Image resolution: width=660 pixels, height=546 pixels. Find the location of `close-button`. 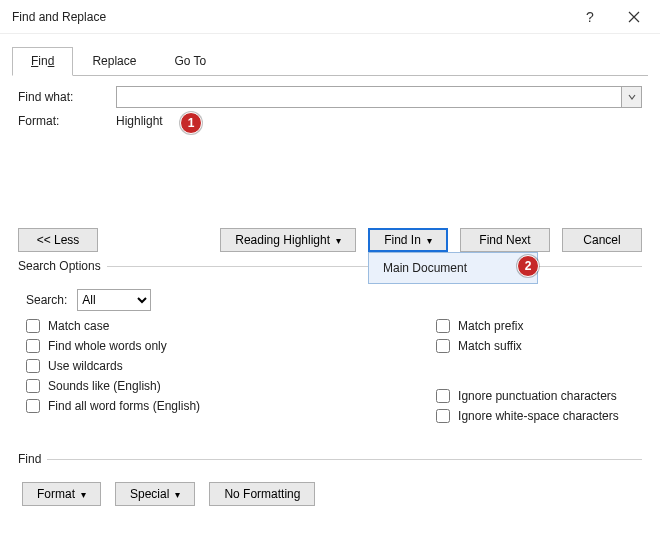

close-button is located at coordinates (634, 17).